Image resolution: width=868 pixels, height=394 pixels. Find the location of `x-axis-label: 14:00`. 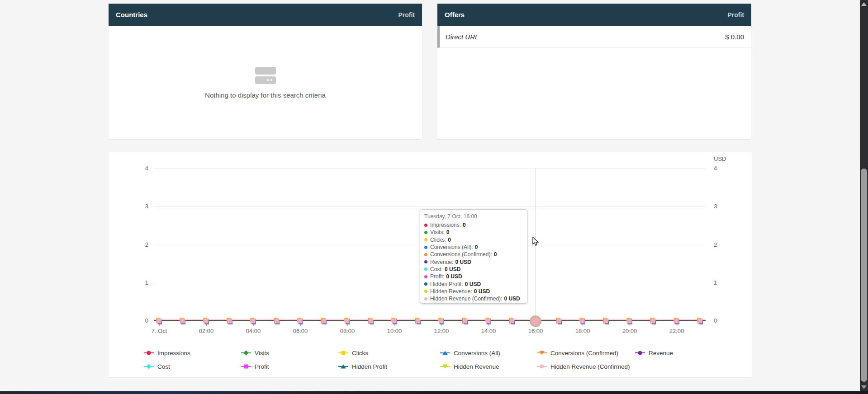

x-axis-label: 14:00 is located at coordinates (489, 331).